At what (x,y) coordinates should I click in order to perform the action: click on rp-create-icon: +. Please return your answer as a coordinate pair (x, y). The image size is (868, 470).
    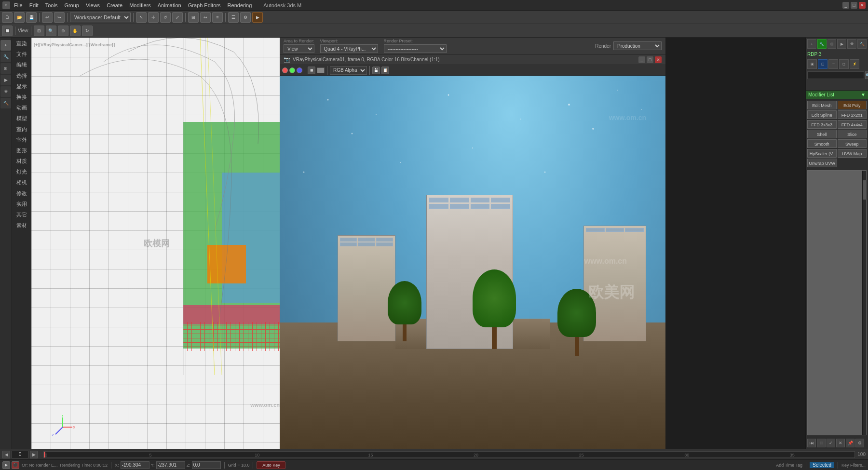
    Looking at the image, I should click on (812, 44).